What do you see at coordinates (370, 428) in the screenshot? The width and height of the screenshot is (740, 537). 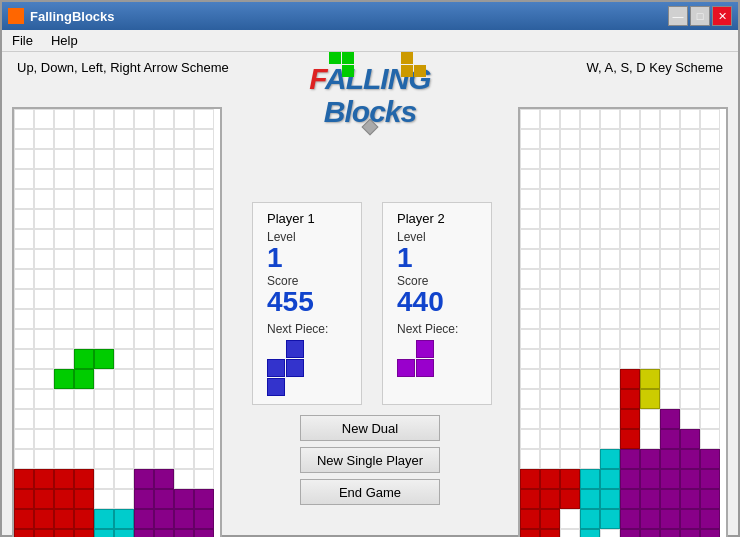 I see `new-dual-button: New Dual` at bounding box center [370, 428].